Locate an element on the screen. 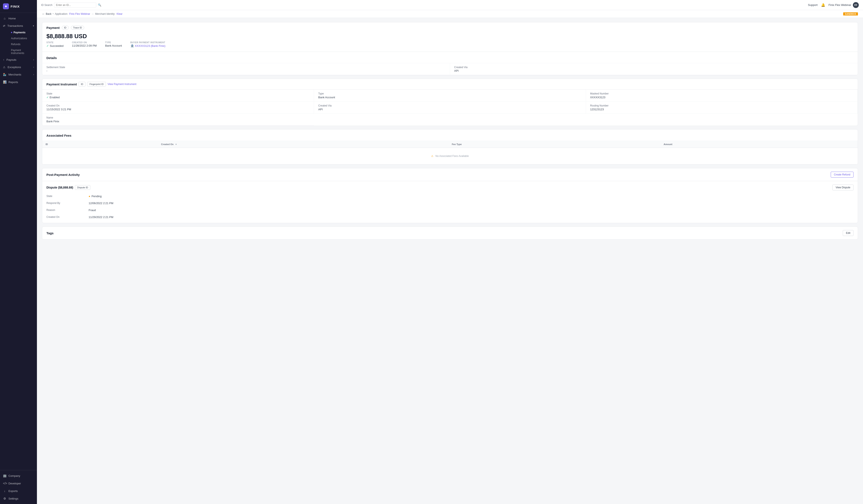 The image size is (863, 504). back-label: Back is located at coordinates (49, 14).